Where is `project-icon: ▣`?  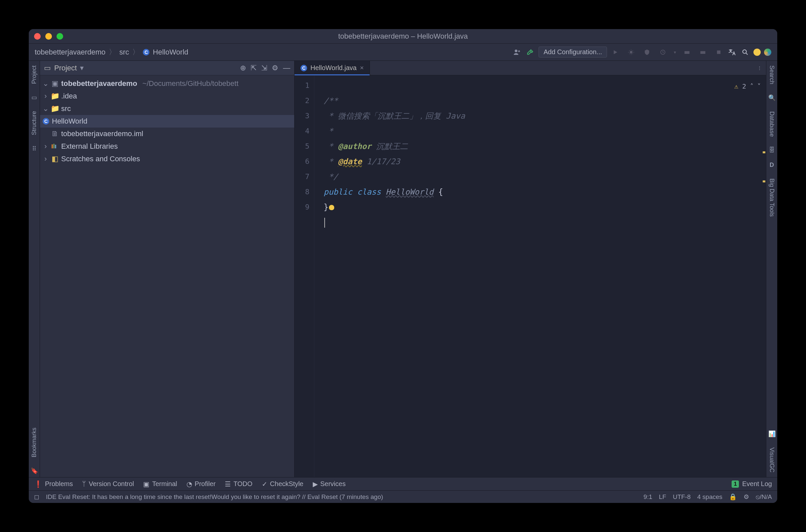 project-icon: ▣ is located at coordinates (55, 83).